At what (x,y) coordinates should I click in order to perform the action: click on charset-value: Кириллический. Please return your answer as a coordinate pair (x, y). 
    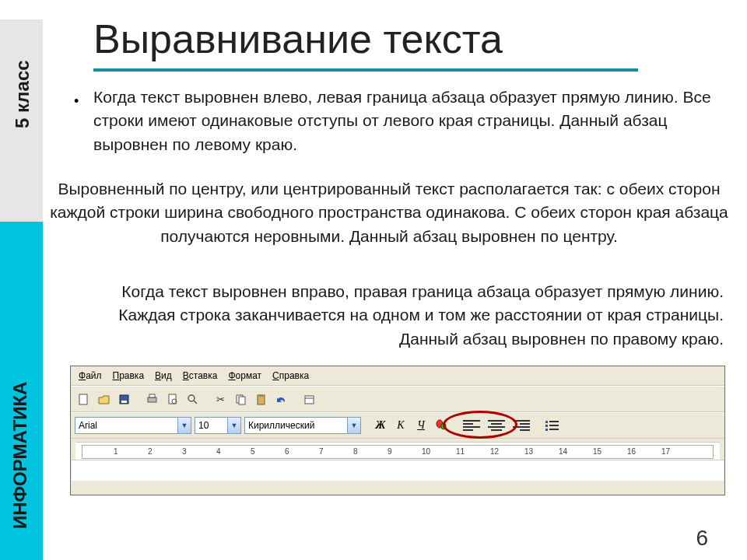
    Looking at the image, I should click on (282, 425).